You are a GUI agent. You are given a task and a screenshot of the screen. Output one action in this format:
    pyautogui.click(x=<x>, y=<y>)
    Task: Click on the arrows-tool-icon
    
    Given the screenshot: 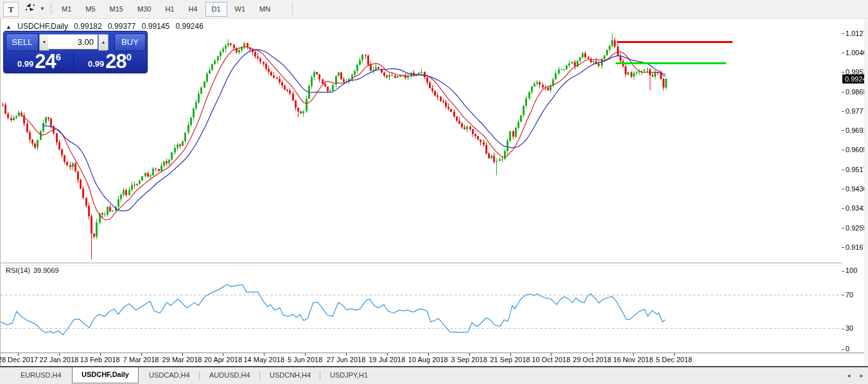 What is the action you would take?
    pyautogui.click(x=30, y=9)
    